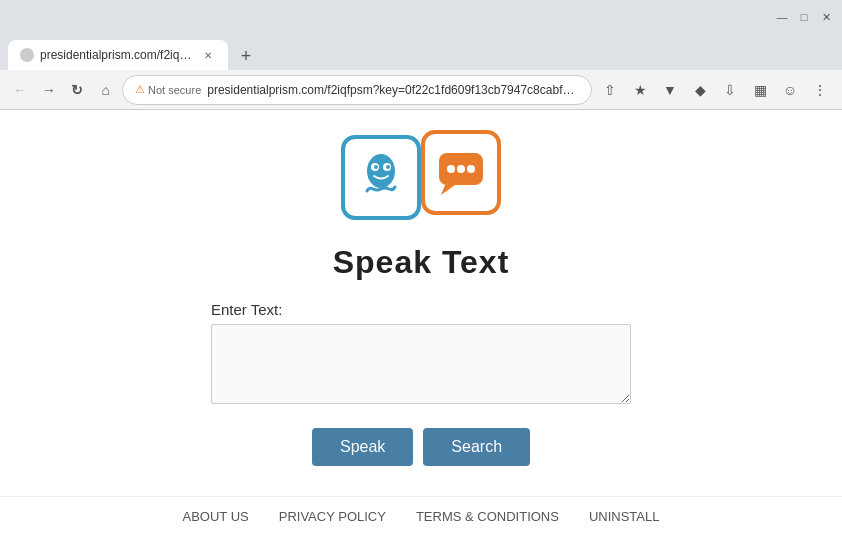 The width and height of the screenshot is (842, 542). I want to click on logo-blue-icon, so click(381, 178).